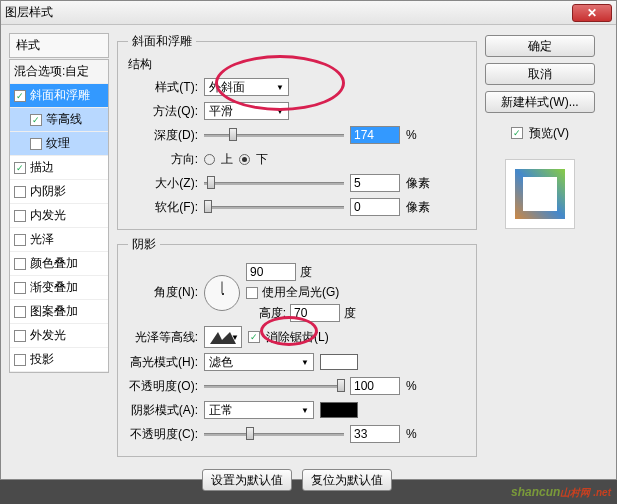  Describe the element at coordinates (246, 111) in the screenshot. I see `technique-dropdown: 平滑▼` at that location.